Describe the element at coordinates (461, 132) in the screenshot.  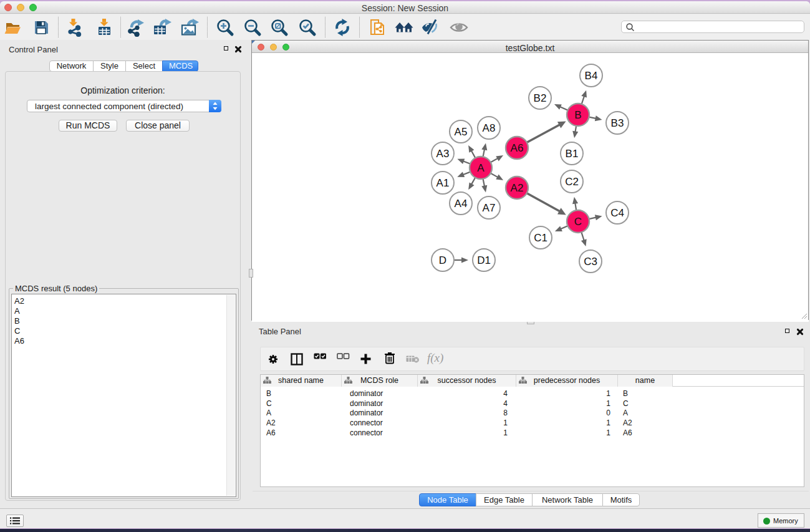
I see `svg-text: A5` at that location.